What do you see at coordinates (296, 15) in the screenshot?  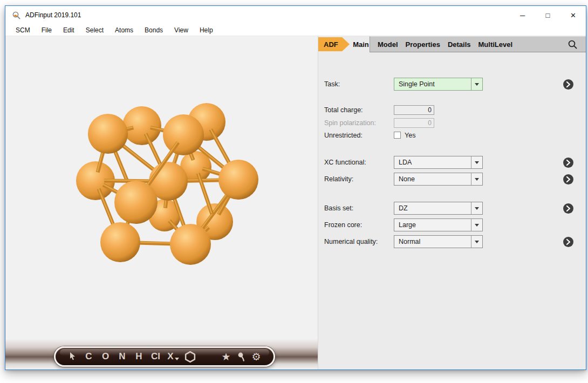 I see `title-bar: ADFinput 2019.101 ─ □ ✕` at bounding box center [296, 15].